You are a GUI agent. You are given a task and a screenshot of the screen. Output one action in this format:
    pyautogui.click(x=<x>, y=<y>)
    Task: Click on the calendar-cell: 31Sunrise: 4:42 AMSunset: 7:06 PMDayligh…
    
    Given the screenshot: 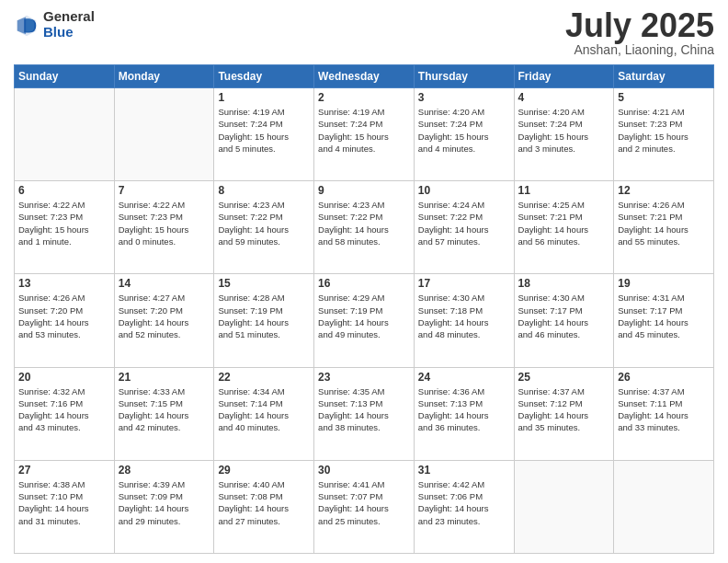 What is the action you would take?
    pyautogui.click(x=463, y=506)
    